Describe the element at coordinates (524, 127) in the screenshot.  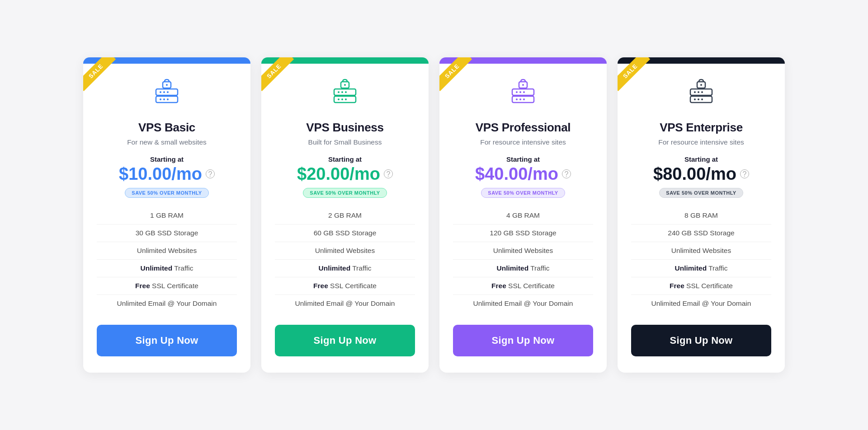
I see `plan-name: VPS Professional` at that location.